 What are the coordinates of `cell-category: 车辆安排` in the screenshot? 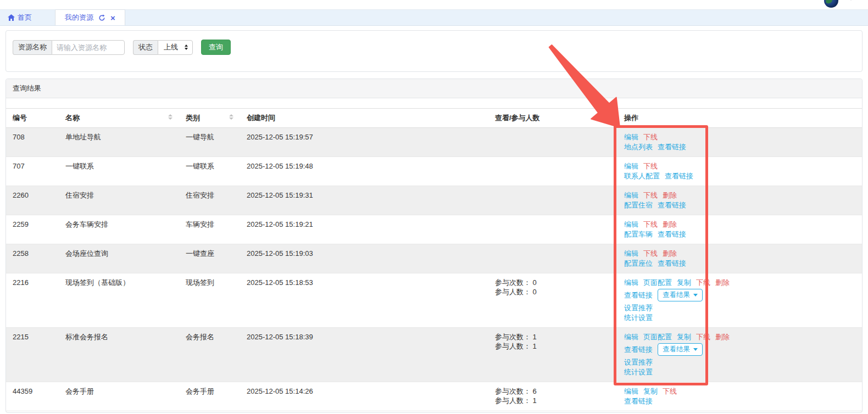 It's located at (210, 230).